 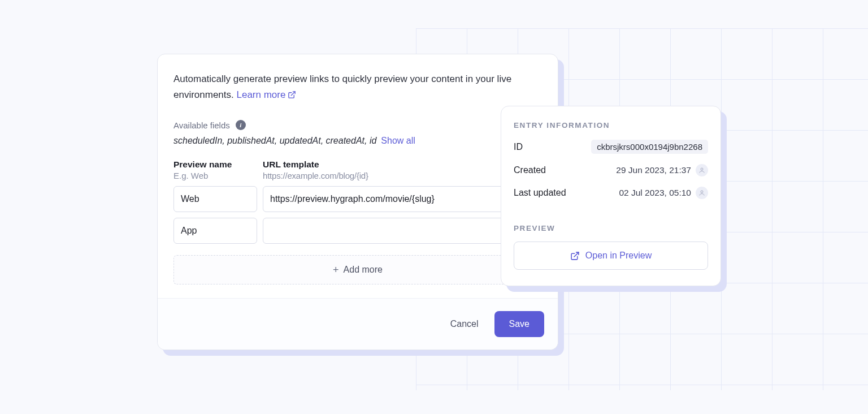 I want to click on open-in-preview-button: Open in Preview, so click(x=611, y=256).